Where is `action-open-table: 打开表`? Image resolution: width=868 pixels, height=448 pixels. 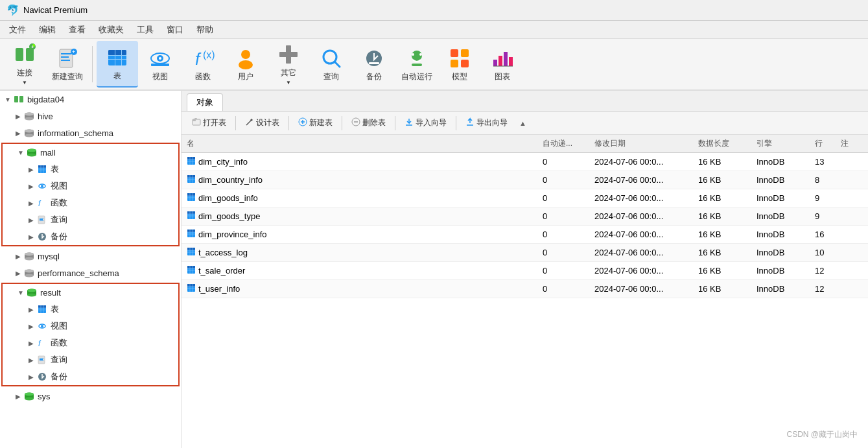 action-open-table: 打开表 is located at coordinates (209, 123).